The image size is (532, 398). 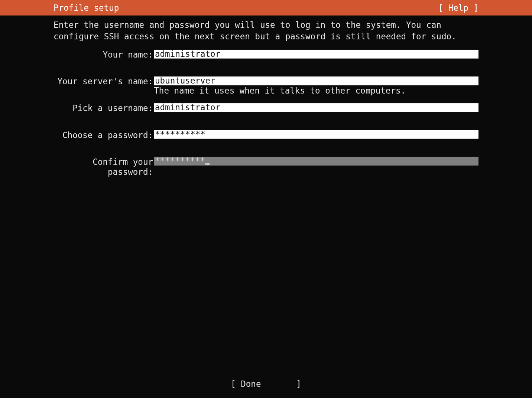 What do you see at coordinates (103, 82) in the screenshot?
I see `label-server-name: Your server's name:` at bounding box center [103, 82].